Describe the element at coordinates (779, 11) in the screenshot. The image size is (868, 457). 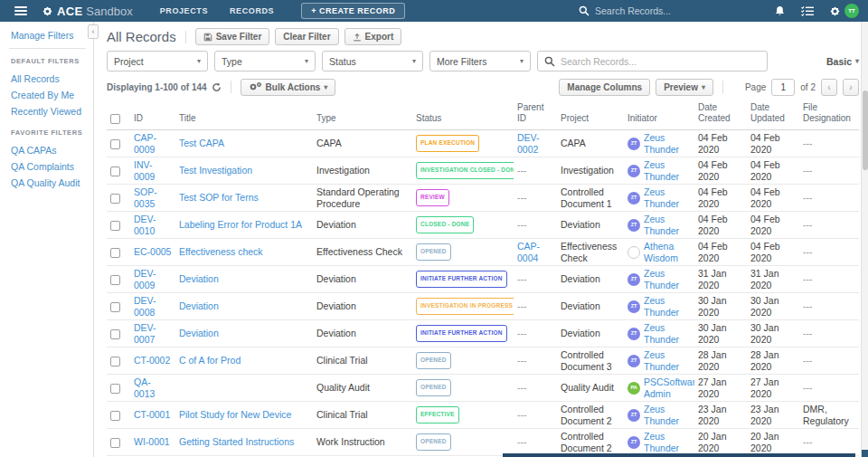
I see `notifications-bell-icon` at that location.